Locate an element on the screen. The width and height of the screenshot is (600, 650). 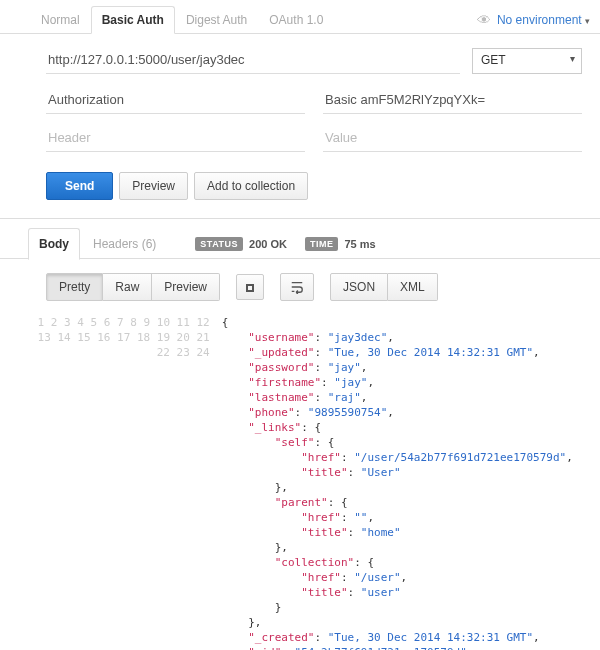
url-input is located at coordinates (253, 61).